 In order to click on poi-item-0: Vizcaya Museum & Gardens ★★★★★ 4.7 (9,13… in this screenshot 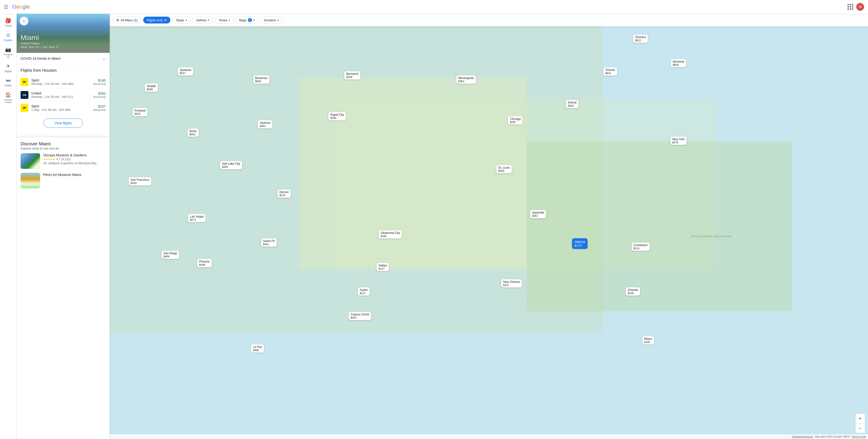, I will do `click(63, 161)`.